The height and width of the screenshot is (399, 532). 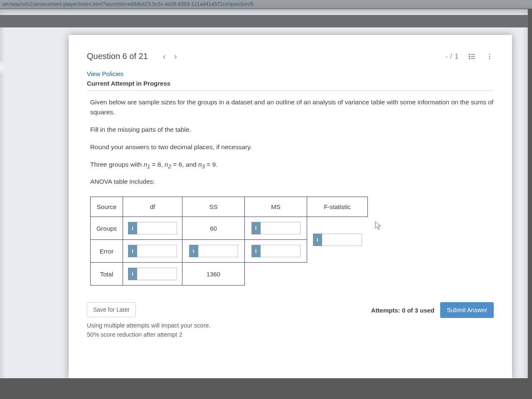 I want to click on groups-df-field: i, so click(x=153, y=228).